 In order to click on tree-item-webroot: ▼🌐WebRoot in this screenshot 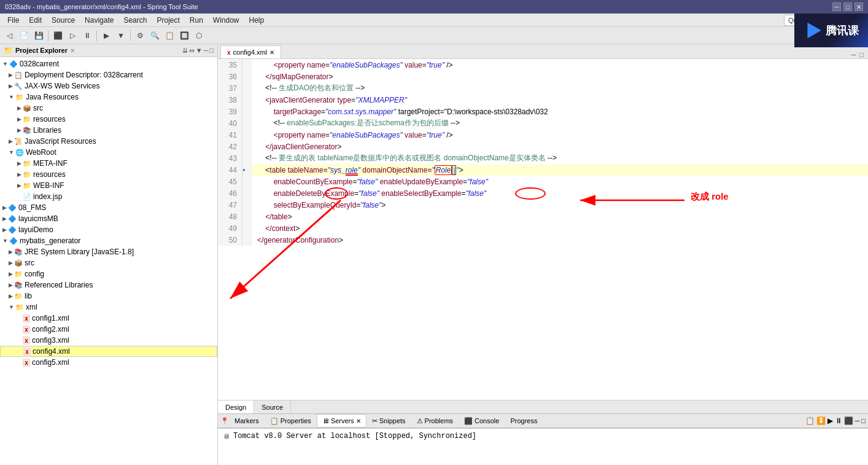, I will do `click(109, 152)`.